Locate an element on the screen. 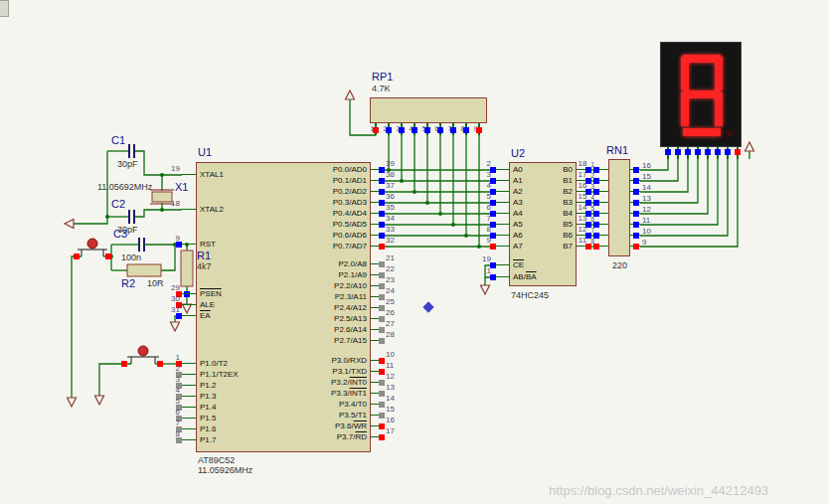 The width and height of the screenshot is (829, 504). rn1-pin-13-state is located at coordinates (636, 203).